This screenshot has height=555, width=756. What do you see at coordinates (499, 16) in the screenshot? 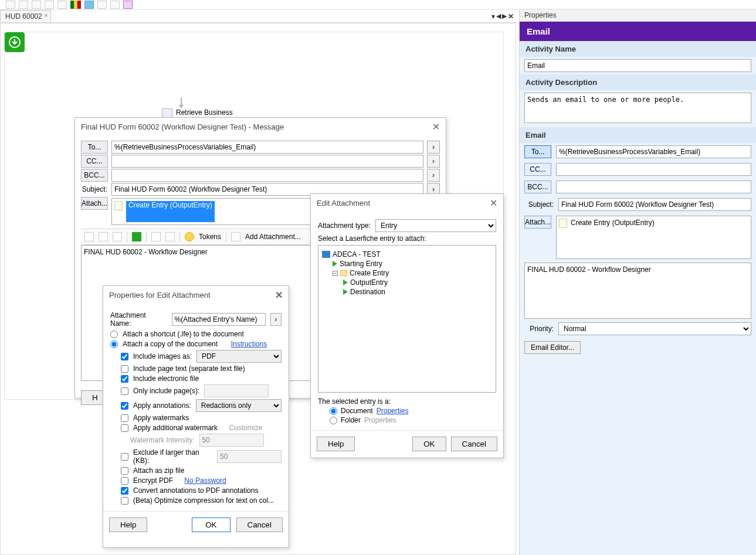
I see `prev-icon: ◀` at bounding box center [499, 16].